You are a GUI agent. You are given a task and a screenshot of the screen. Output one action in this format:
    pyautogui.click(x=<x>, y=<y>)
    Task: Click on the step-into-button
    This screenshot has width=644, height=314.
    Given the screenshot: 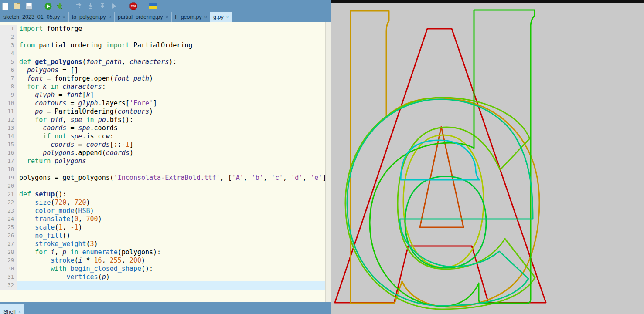 What is the action you would take?
    pyautogui.click(x=91, y=6)
    